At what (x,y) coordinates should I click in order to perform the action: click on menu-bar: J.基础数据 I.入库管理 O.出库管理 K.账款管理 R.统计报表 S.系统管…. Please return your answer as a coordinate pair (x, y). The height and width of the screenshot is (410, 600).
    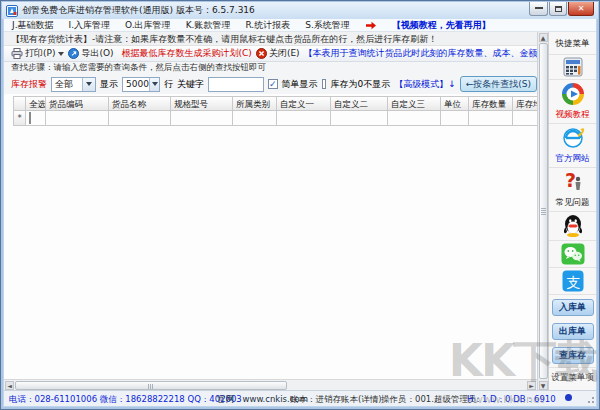
    Looking at the image, I should click on (300, 26).